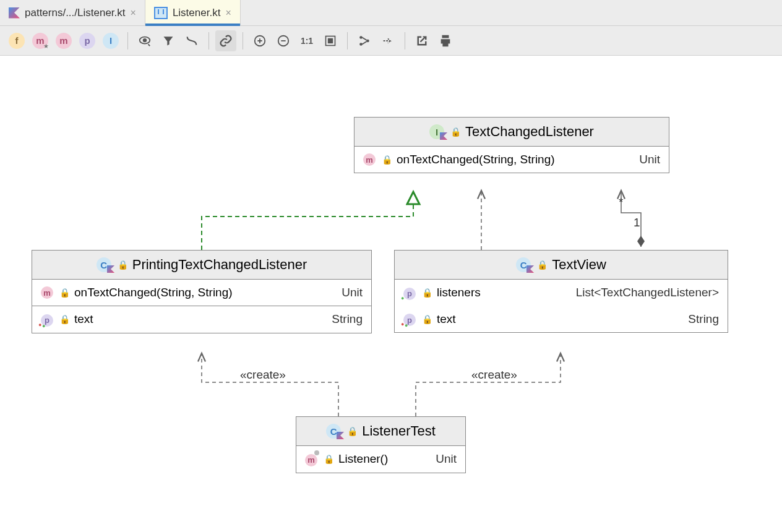  Describe the element at coordinates (17, 41) in the screenshot. I see `filter-fields-button: f` at that location.